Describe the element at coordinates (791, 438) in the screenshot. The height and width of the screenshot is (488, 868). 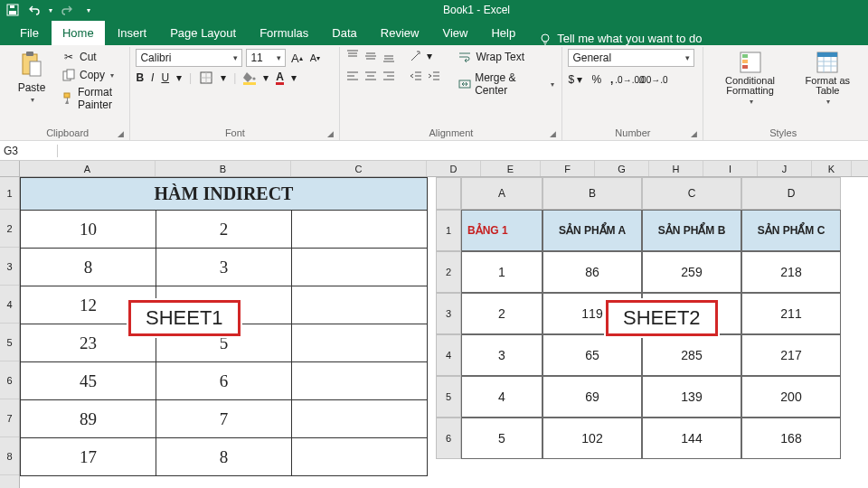
I see `cell: 168` at that location.